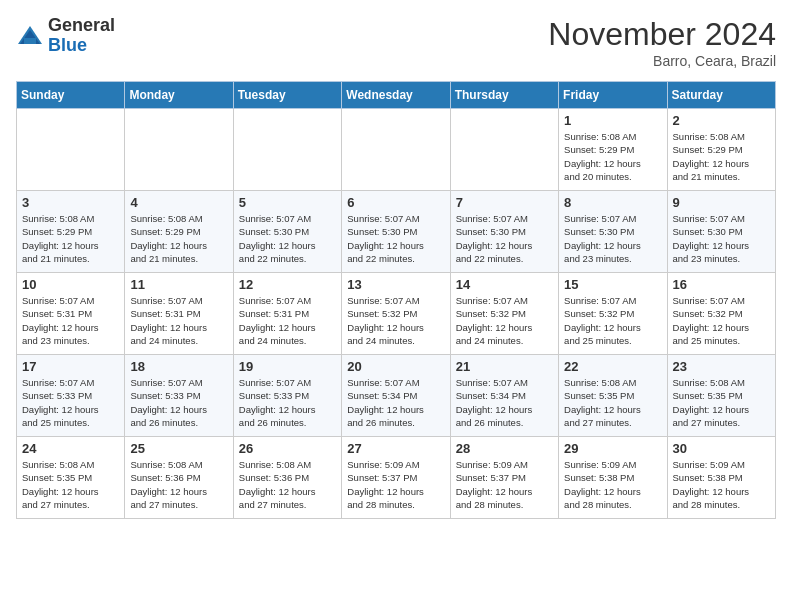 This screenshot has height=612, width=792. Describe the element at coordinates (722, 284) in the screenshot. I see `day-number: 16` at that location.